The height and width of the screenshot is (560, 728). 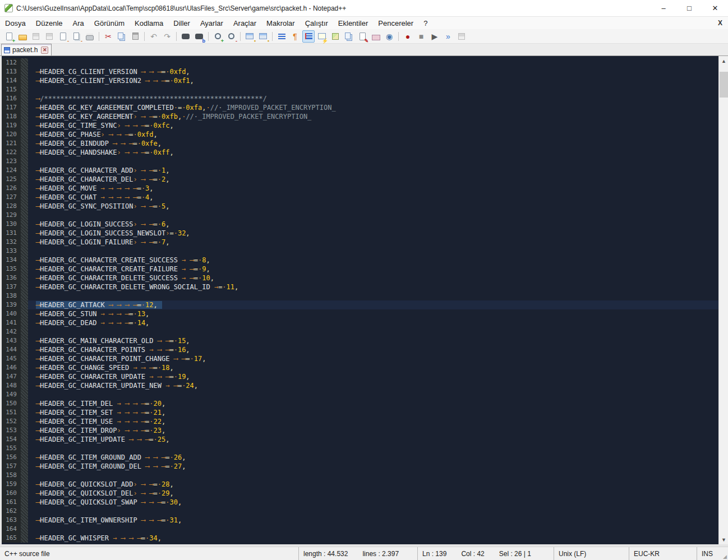 I want to click on tab-close-icon: ✕, so click(x=45, y=50).